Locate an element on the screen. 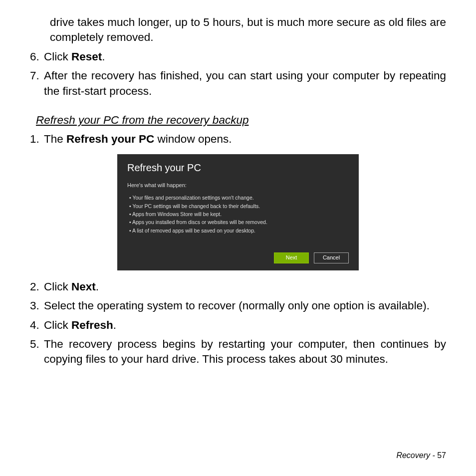 Image resolution: width=476 pixels, height=476 pixels. text-bold: Reset is located at coordinates (87, 57).